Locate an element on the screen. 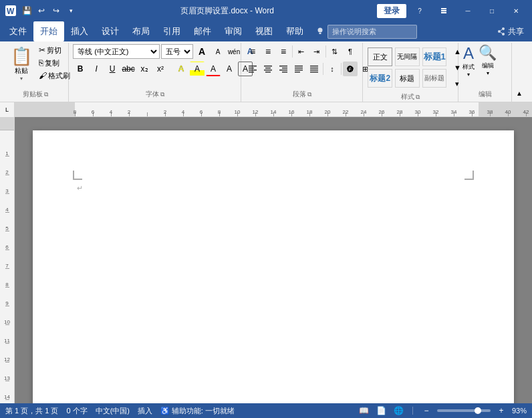 The image size is (532, 418). svg-text: W is located at coordinates (11, 11).